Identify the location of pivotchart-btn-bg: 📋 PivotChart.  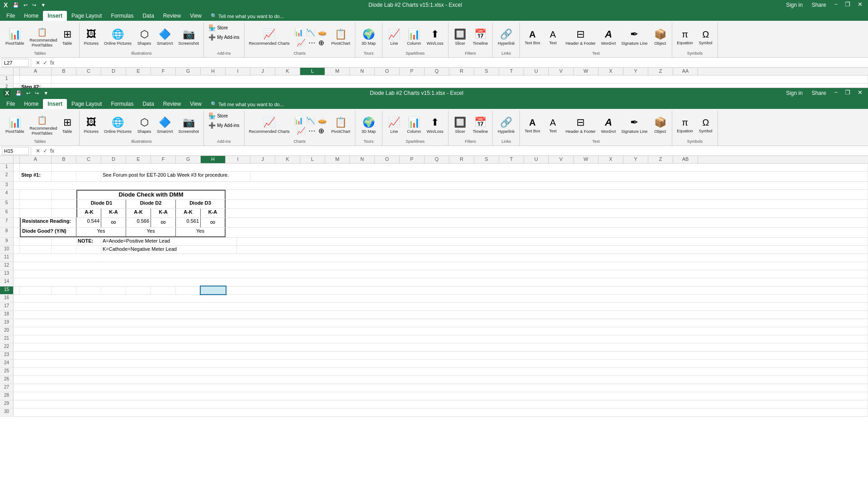
(341, 37).